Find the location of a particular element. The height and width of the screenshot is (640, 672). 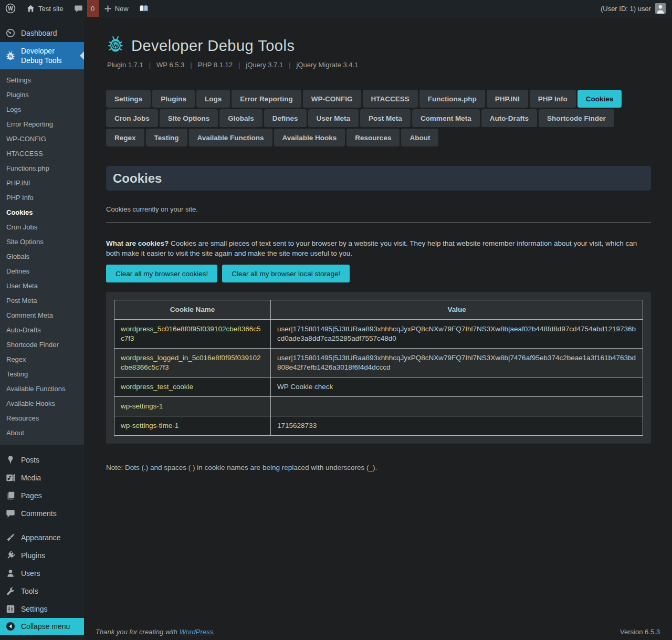

sidebar-item-cookies: Cookies is located at coordinates (42, 213).